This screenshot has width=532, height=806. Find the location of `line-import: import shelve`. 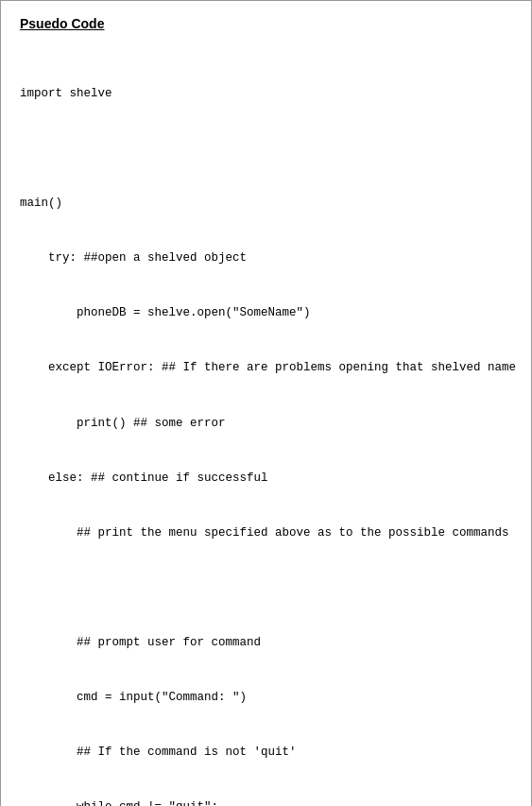

line-import: import shelve is located at coordinates (266, 94).